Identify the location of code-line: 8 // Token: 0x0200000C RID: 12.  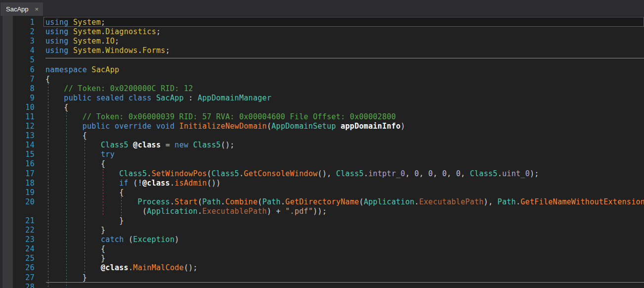
(322, 88).